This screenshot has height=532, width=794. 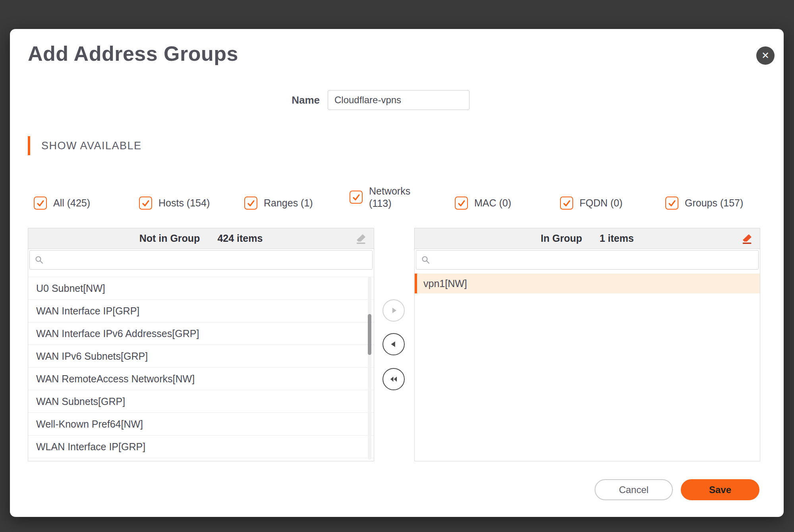 What do you see at coordinates (403, 190) in the screenshot?
I see `type-filter-row: All (425) Hosts (154) Ranges (1) Network…` at bounding box center [403, 190].